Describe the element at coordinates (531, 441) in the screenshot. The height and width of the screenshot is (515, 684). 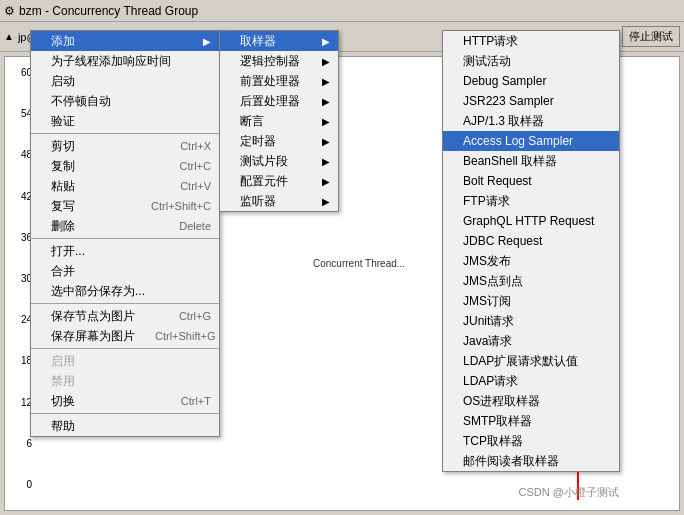
I see `menu-sampler-tcp: TCP取样器` at that location.